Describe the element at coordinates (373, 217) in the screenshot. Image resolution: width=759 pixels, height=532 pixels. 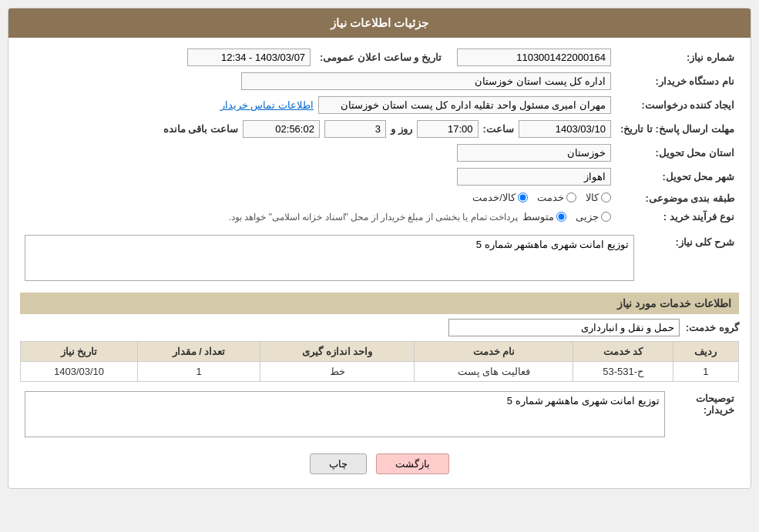
I see `proc-note: پرداخت تمام یا بخشی از مبلغ خریدار از مح…` at that location.